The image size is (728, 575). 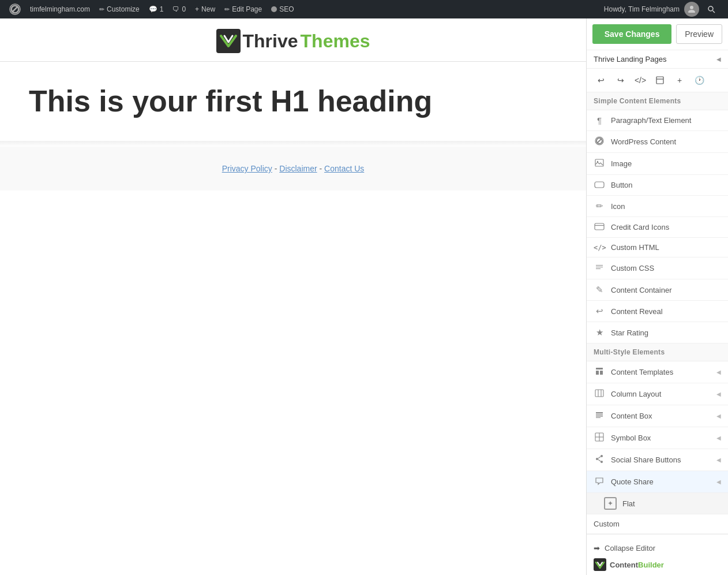 What do you see at coordinates (661, 394) in the screenshot?
I see `column-layout-label: Column Layout` at bounding box center [661, 394].